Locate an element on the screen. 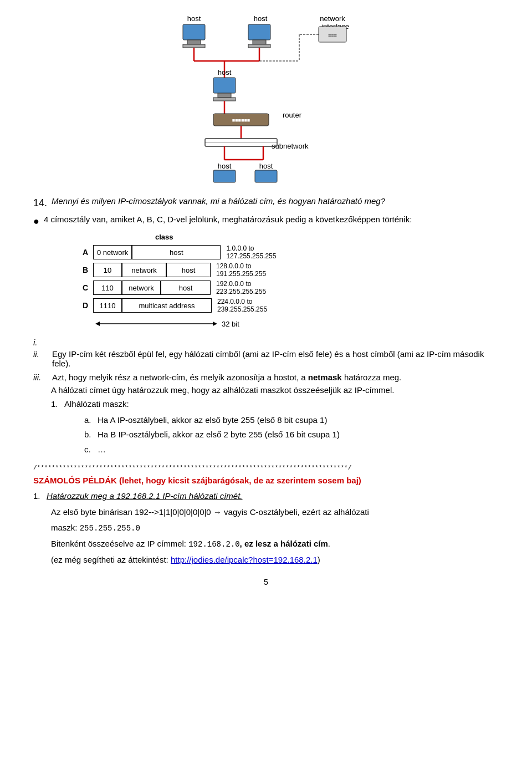 The width and height of the screenshot is (532, 770). alhálózati-maszk-header: 1. Alhálózati maszk: is located at coordinates (275, 405).